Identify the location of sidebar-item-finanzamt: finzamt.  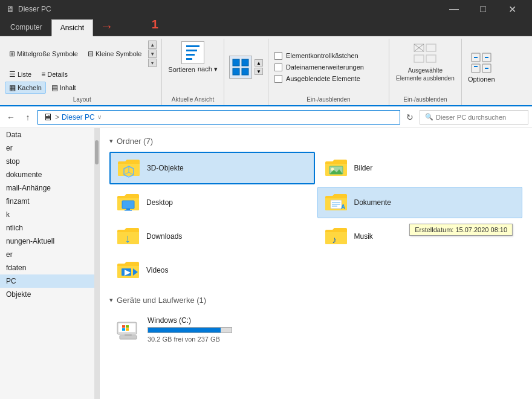
(50, 201).